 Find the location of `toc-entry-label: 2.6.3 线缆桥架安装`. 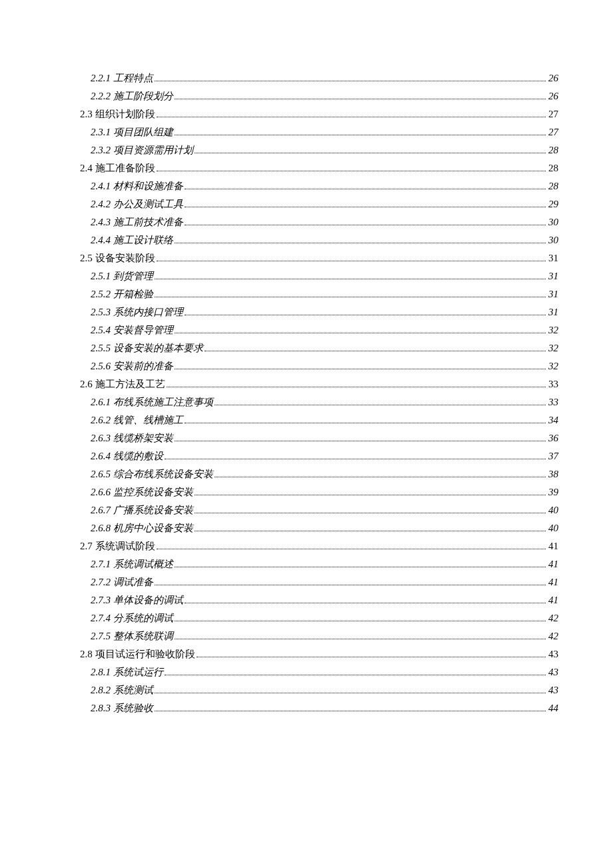

toc-entry-label: 2.6.3 线缆桥架安装 is located at coordinates (132, 439).